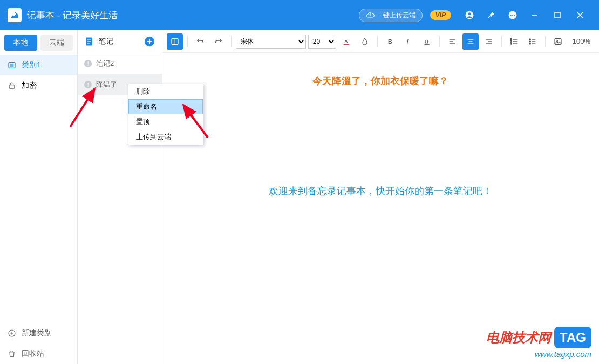  What do you see at coordinates (219, 42) in the screenshot?
I see `redo-button` at bounding box center [219, 42].